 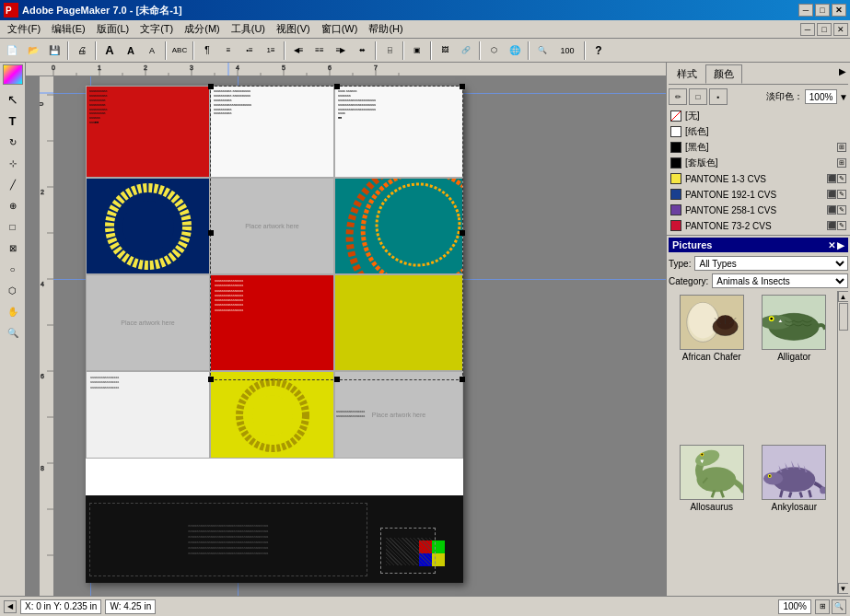 What do you see at coordinates (843, 74) in the screenshot?
I see `panel-arrow: ▶` at bounding box center [843, 74].